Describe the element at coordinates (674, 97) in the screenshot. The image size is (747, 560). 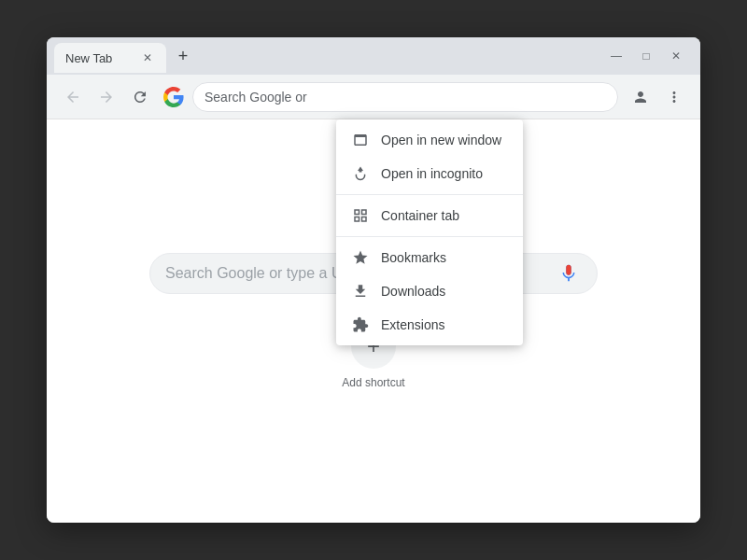
I see `more-icon` at that location.